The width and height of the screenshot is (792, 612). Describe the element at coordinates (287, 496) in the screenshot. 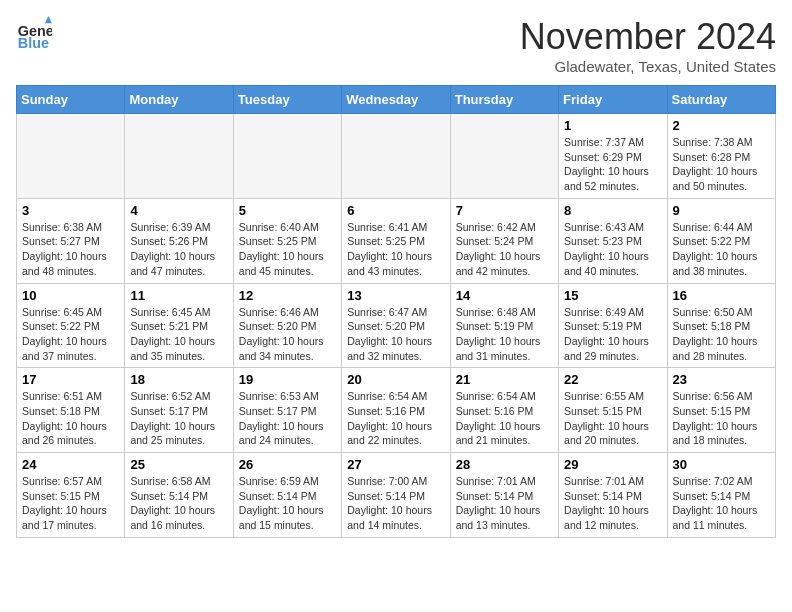

I see `calendar-cell: 26Sunrise: 6:59 AM Sunset: 5:14 PM Dayli…` at that location.